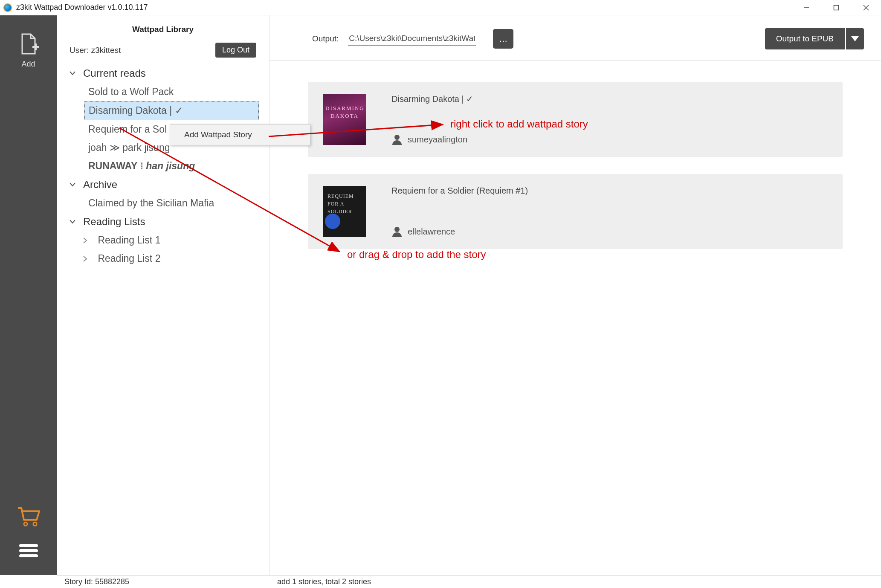  Describe the element at coordinates (163, 582) in the screenshot. I see `status-story-id: Story Id: 55882285` at that location.